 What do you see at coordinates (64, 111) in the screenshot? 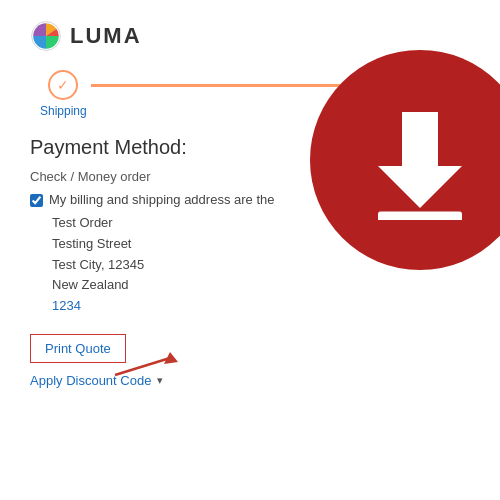
I see `step-shipping-label: Shipping` at bounding box center [64, 111].